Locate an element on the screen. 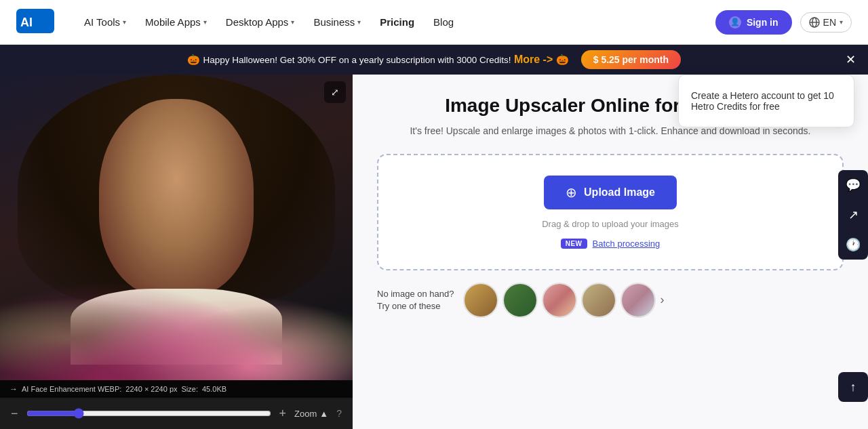  size-value: 45.0KB is located at coordinates (214, 389).